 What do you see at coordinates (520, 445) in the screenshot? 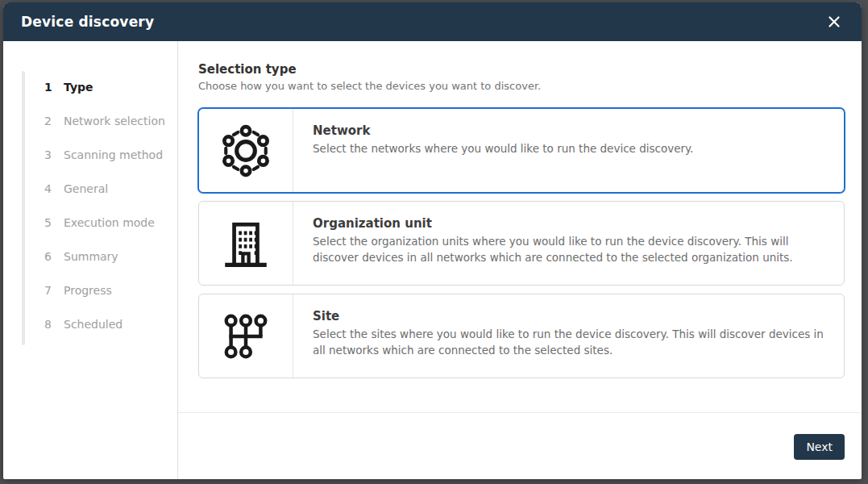
I see `dialog-footer: Next` at bounding box center [520, 445].